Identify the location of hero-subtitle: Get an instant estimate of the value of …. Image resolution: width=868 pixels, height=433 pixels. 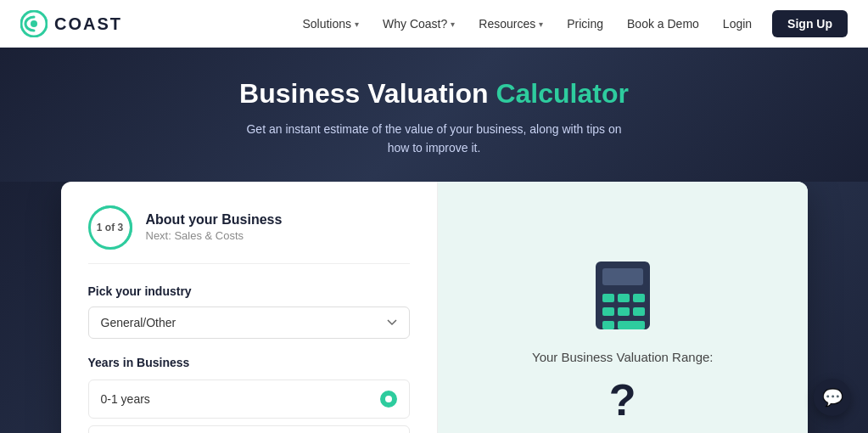
(434, 139).